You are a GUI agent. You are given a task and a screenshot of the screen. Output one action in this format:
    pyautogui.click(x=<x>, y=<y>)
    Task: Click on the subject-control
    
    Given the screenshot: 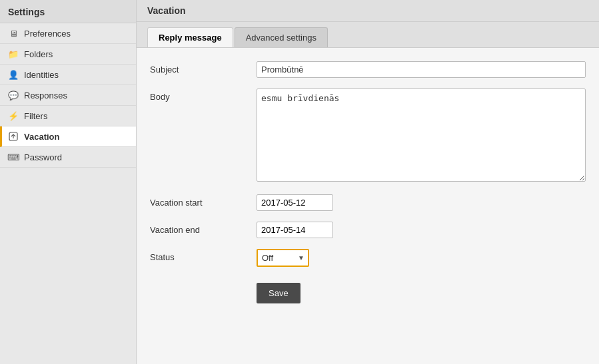 What is the action you would take?
    pyautogui.click(x=421, y=69)
    